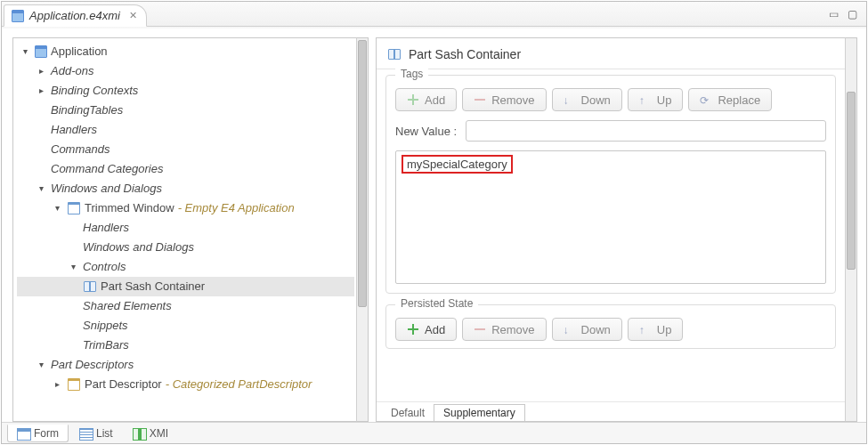 This screenshot has width=868, height=445. Describe the element at coordinates (185, 267) in the screenshot. I see `tree-item-controls: ▾ Controls` at that location.